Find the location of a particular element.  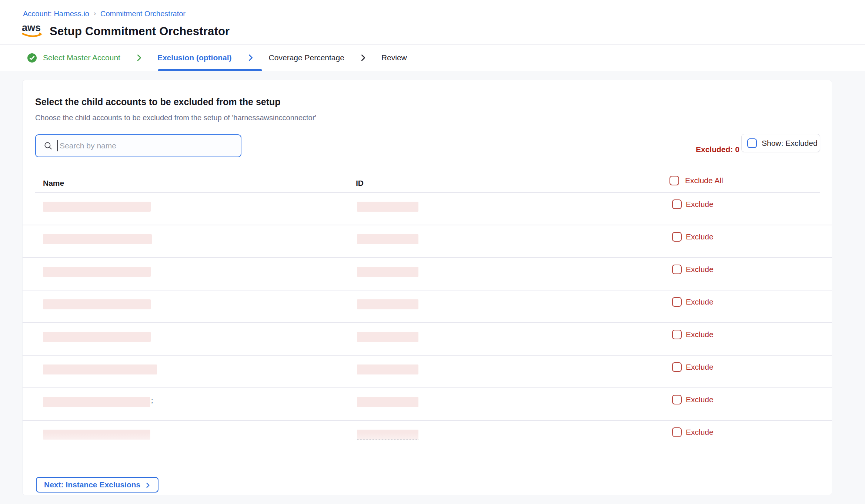

next-button-label: Next: Instance Exclusions is located at coordinates (92, 485).